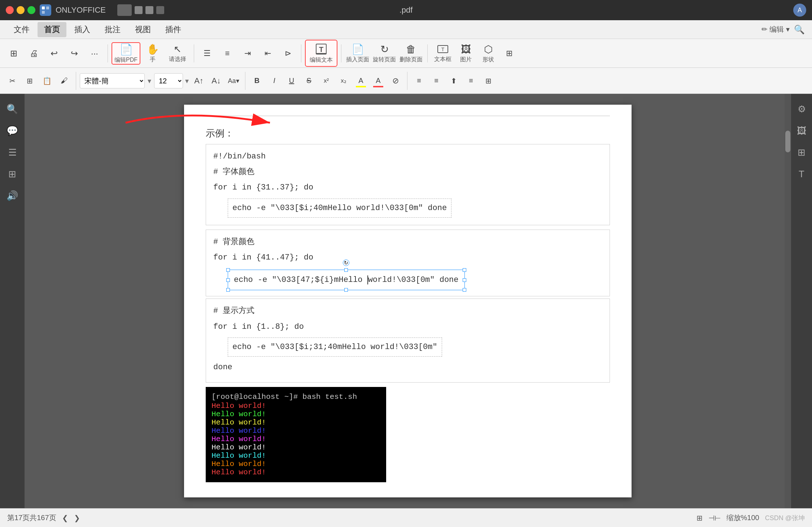 The height and width of the screenshot is (527, 812). Describe the element at coordinates (788, 141) in the screenshot. I see `scrollbar-thumb` at that location.